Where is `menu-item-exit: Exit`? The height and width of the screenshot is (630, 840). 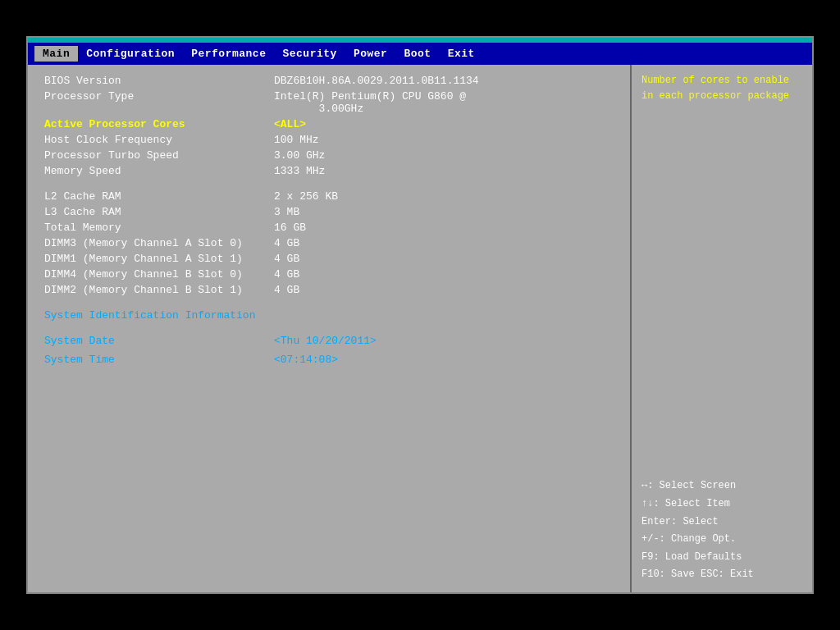
menu-item-exit: Exit is located at coordinates (461, 54).